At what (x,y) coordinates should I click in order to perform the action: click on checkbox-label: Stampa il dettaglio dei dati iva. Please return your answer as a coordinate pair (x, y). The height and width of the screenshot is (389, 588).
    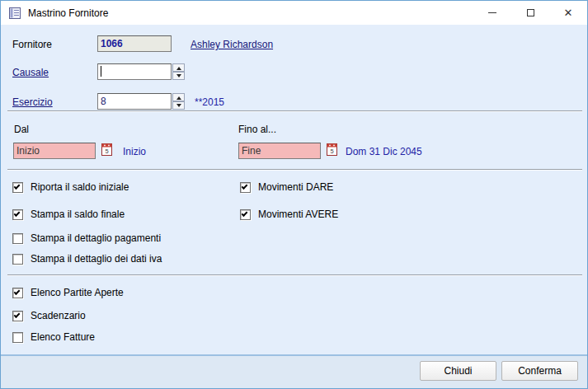
    Looking at the image, I should click on (96, 259).